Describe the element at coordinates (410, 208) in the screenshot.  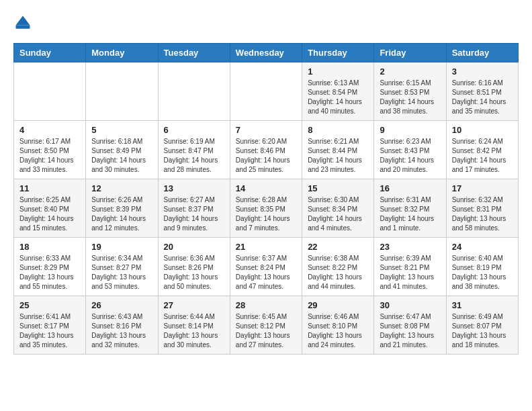
I see `calendar-day-cell: 16Sunrise: 6:31 AM Sunset: 8:32 PM Dayli…` at that location.